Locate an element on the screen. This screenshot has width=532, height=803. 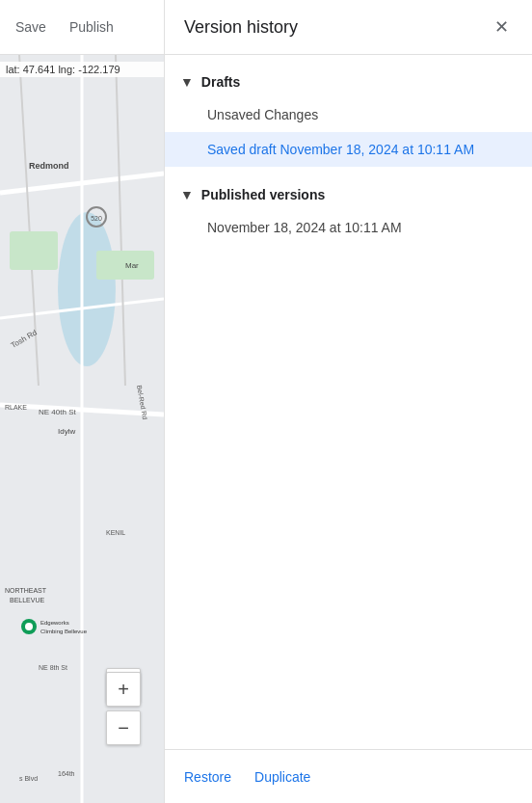
svg-text: s Blvd is located at coordinates (29, 779).